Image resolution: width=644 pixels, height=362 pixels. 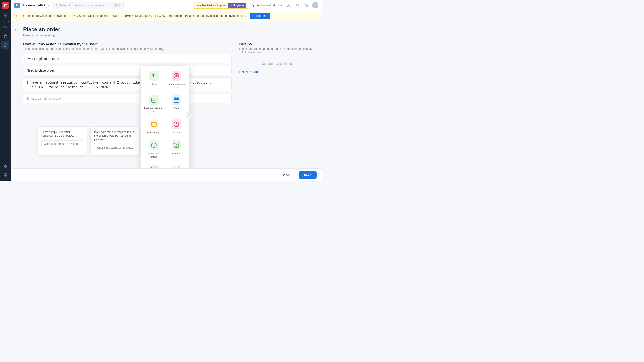 I want to click on param-type-date: Date, so click(x=176, y=104).